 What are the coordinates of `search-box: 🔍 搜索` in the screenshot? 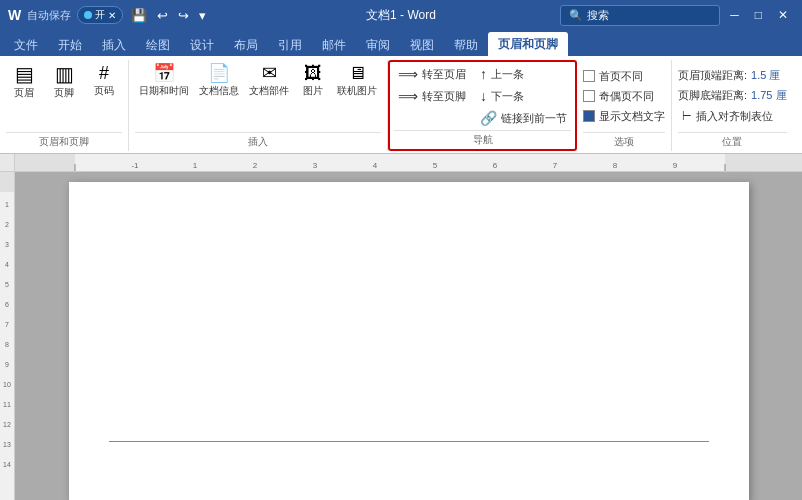 It's located at (640, 16).